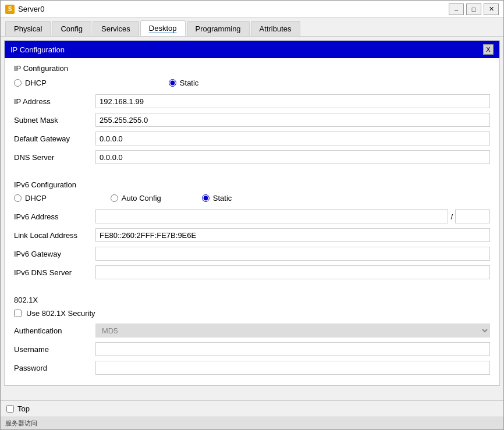 The width and height of the screenshot is (504, 430). I want to click on ip-address-input, so click(293, 101).